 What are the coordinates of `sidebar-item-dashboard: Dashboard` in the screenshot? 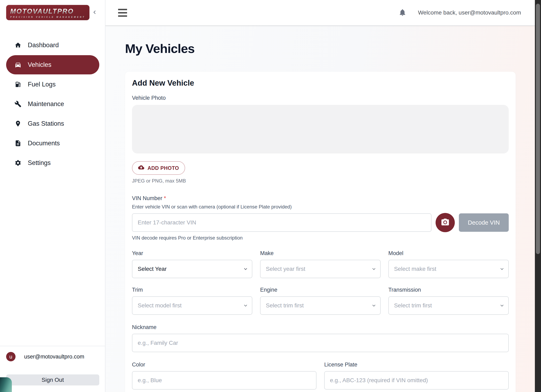 It's located at (53, 45).